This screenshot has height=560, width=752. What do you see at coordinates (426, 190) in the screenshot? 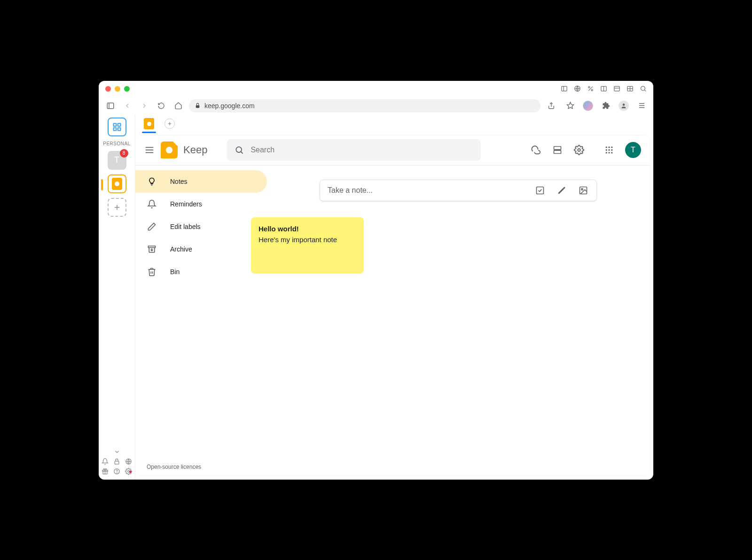
I see `take-note-placeholder: Take a note...` at bounding box center [426, 190].